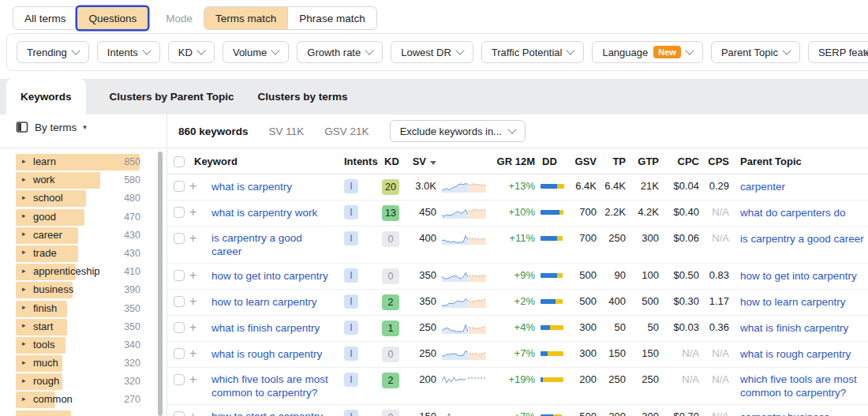 Image resolution: width=868 pixels, height=416 pixels. I want to click on parent-topic-link: which five tools are most common to carp…, so click(804, 386).